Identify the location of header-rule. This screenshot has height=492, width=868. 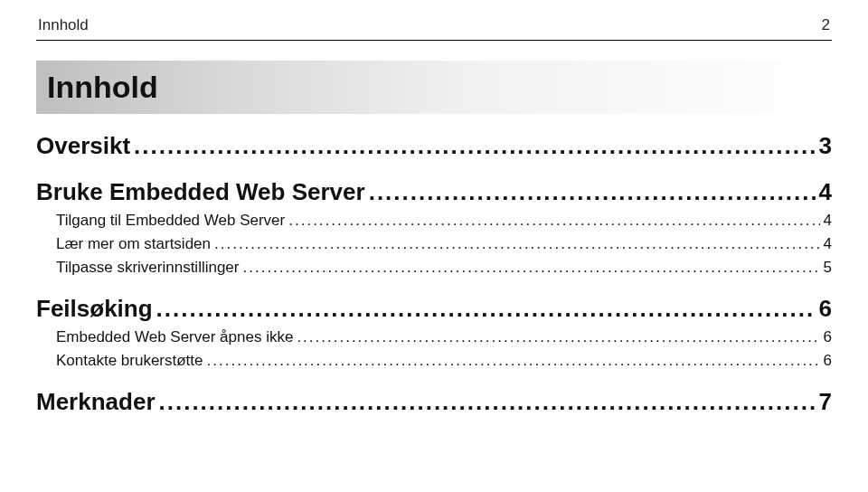
(434, 40).